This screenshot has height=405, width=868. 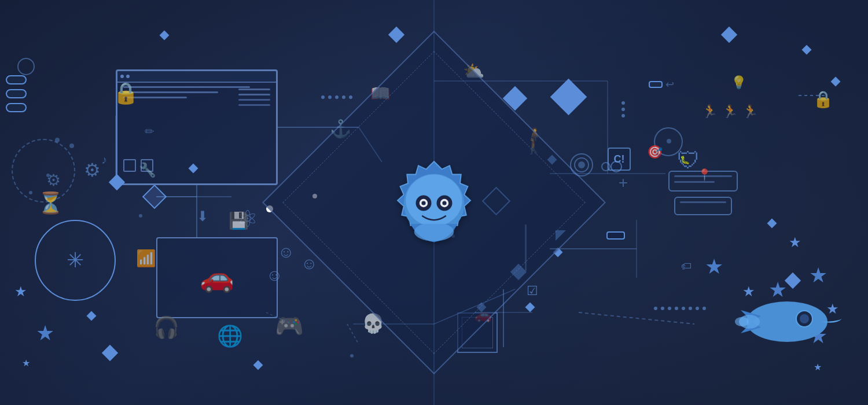 I want to click on smiley-1: ☺, so click(x=286, y=252).